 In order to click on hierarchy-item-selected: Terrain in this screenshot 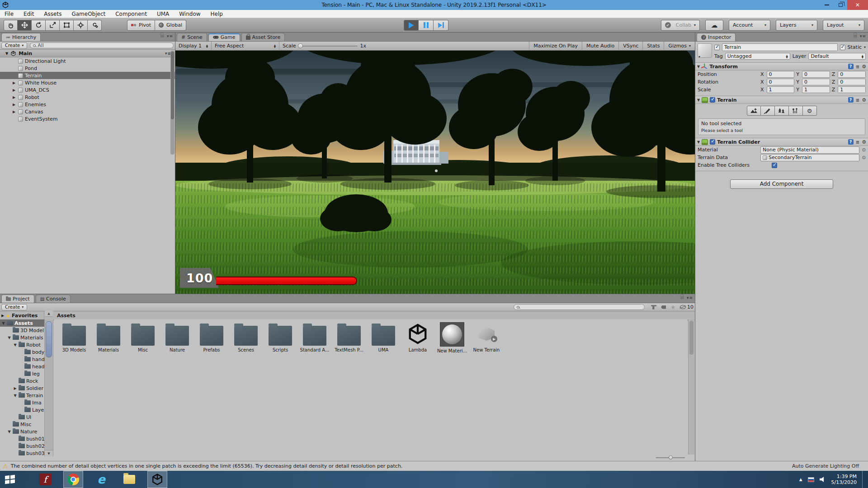, I will do `click(88, 75)`.